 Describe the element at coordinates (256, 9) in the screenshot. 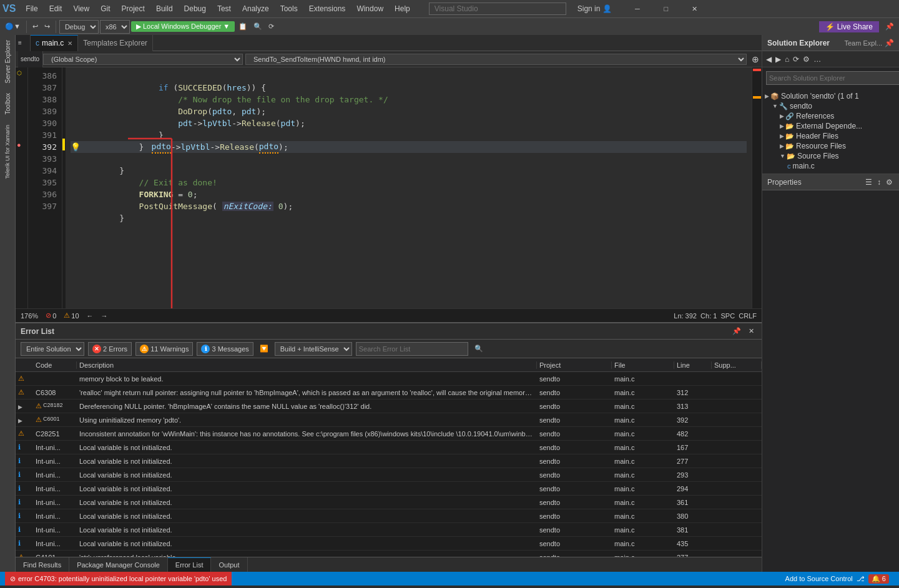

I see `menu-analyze: Analyze` at that location.